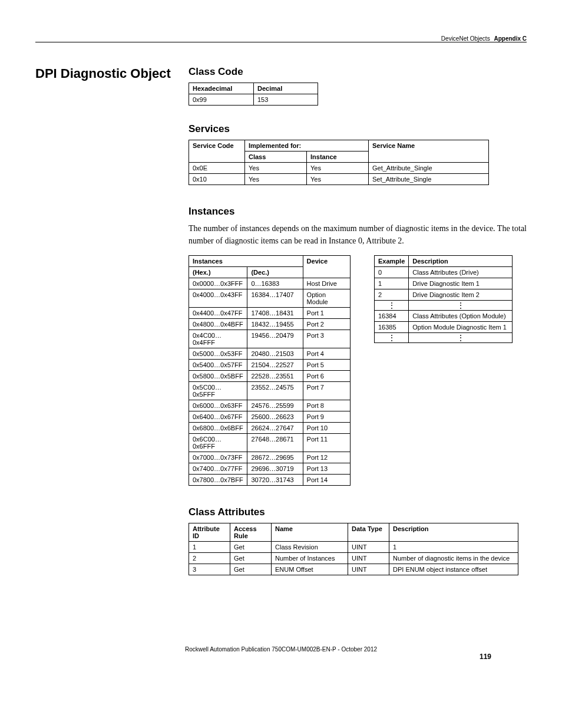 Image resolution: width=562 pixels, height=728 pixels. I want to click on class-code-col-hex: Hexadecimal, so click(222, 88).